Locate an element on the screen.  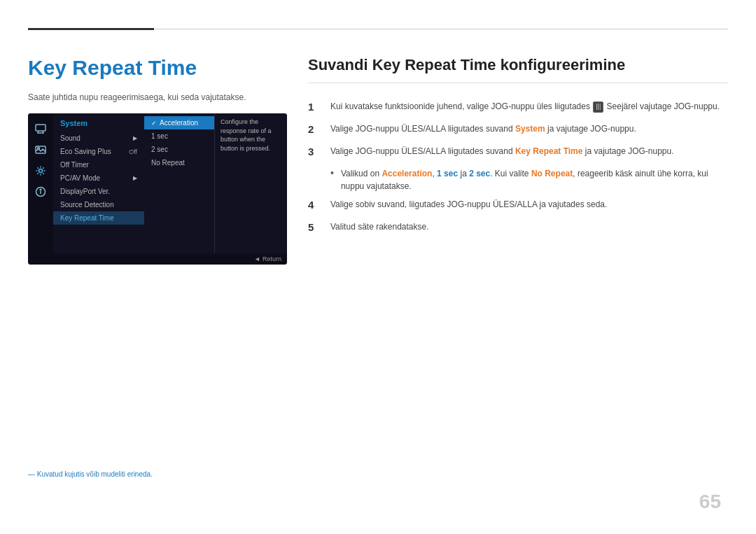
icon-sidebar is located at coordinates (41, 183).